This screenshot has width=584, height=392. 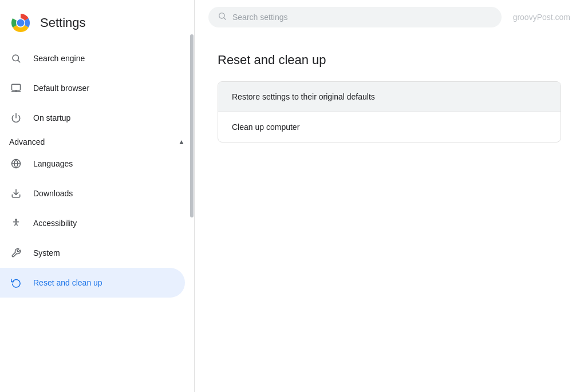 What do you see at coordinates (61, 88) in the screenshot?
I see `default-browser-label: Default browser` at bounding box center [61, 88].